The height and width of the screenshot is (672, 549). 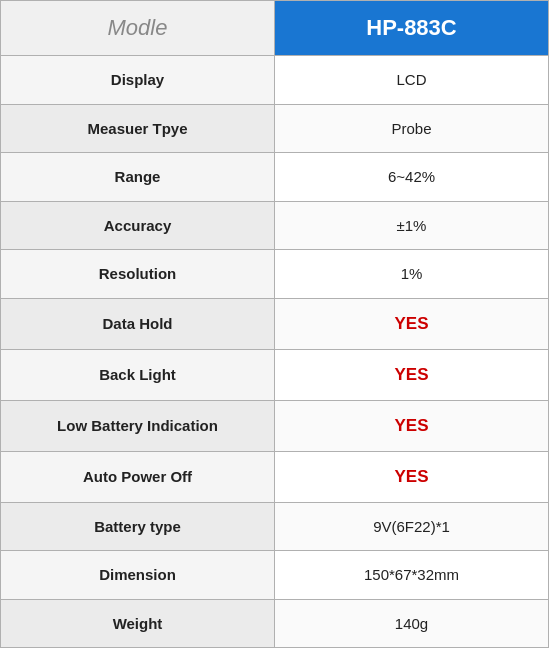 What do you see at coordinates (275, 128) in the screenshot?
I see `table-row: Measuer TpyeProbe` at bounding box center [275, 128].